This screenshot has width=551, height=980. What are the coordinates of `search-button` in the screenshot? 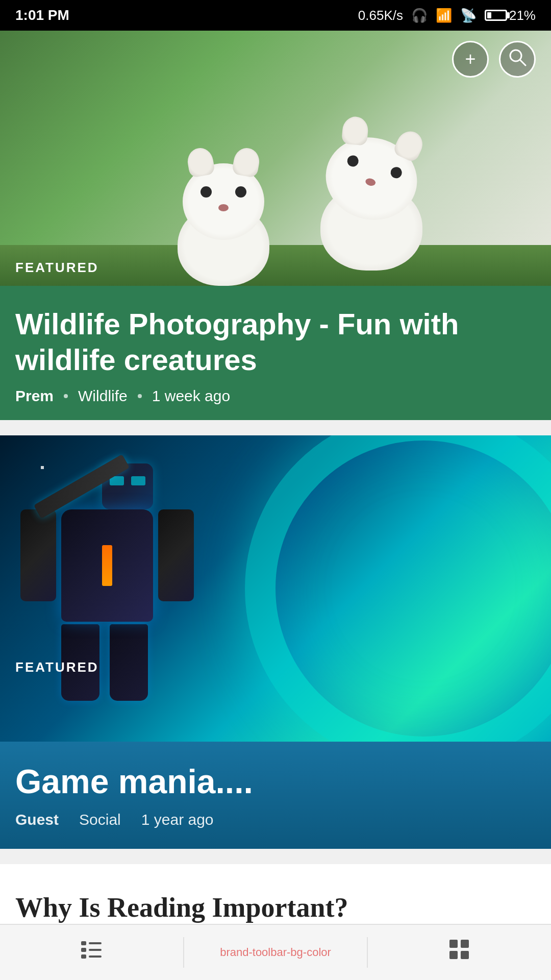 It's located at (517, 59).